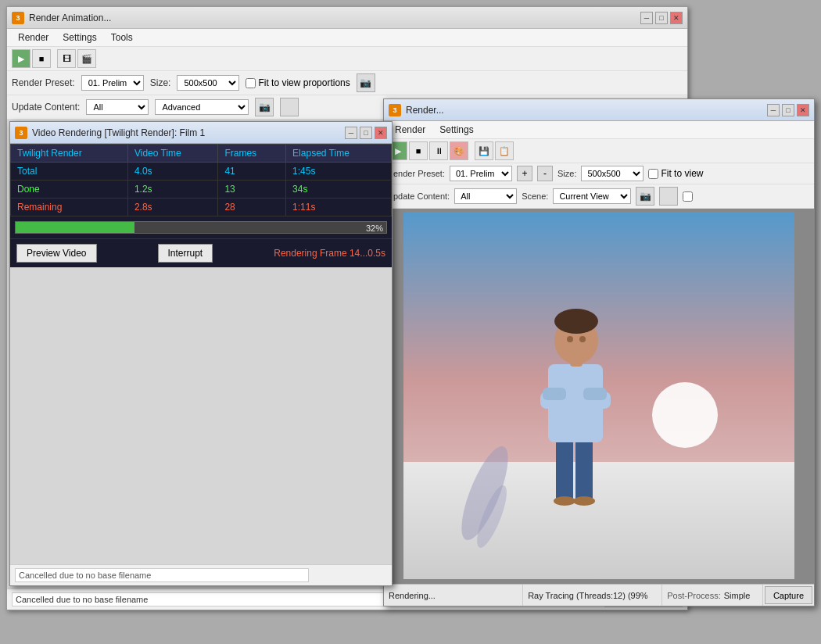  Describe the element at coordinates (688, 197) in the screenshot. I see `extra-checkbox` at that location.